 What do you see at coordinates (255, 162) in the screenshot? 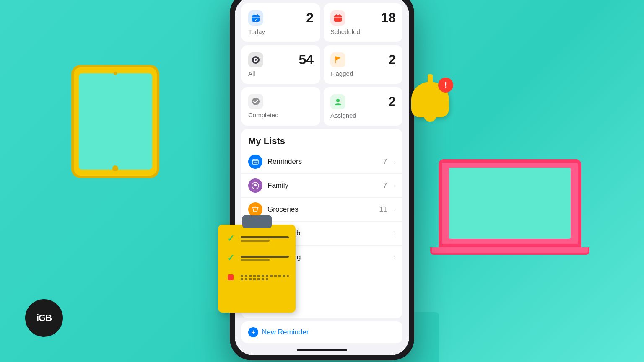
I see `reminders-icon` at bounding box center [255, 162].